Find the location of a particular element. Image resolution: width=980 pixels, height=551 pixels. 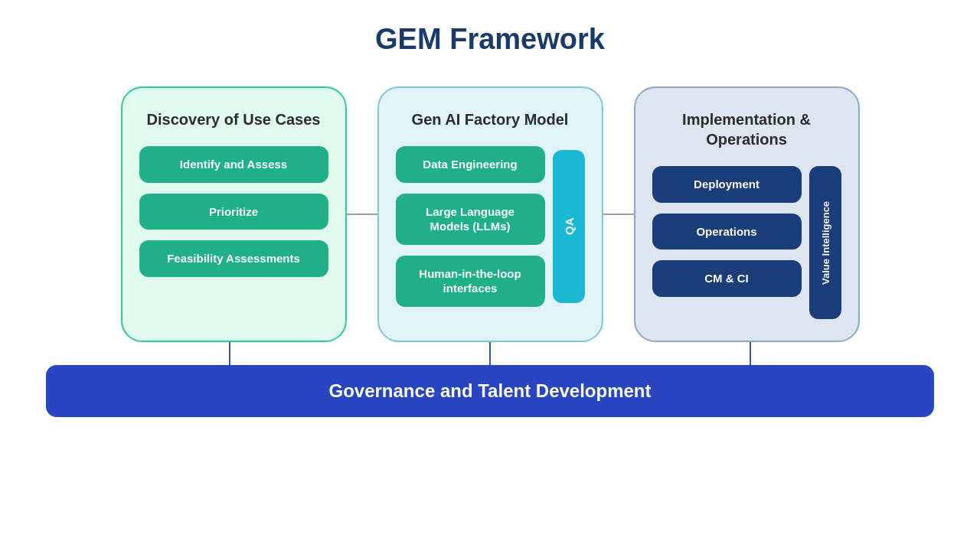

page-title: GEM Framework is located at coordinates (490, 40).